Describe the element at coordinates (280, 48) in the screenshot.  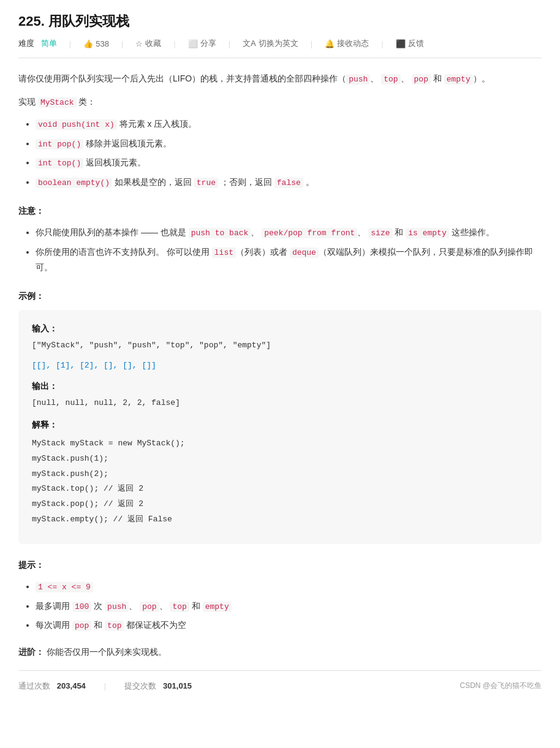
I see `toolbar: 难度 简单 | 👍 538 | ☆ 收藏 | ⬜ 分享 | 文A 切换为英文 |…` at that location.